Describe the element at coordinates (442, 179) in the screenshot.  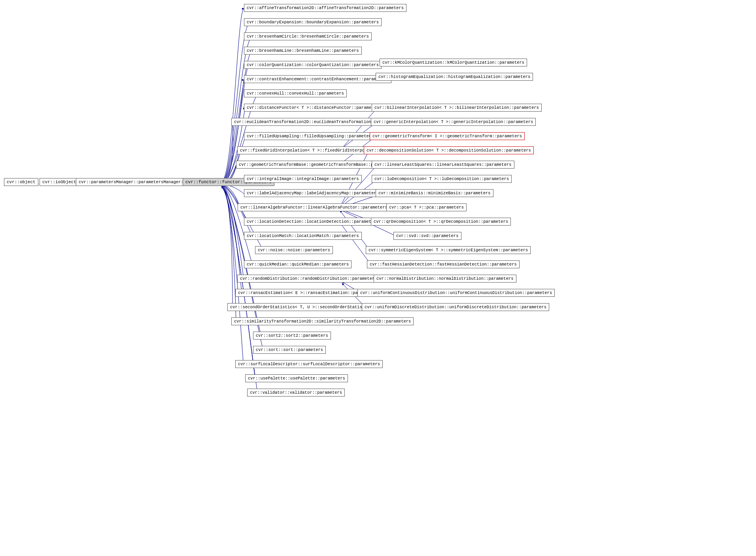
I see `node-luDecomposition: cvr::luDecomposition< T >::luDecompositi…` at that location.